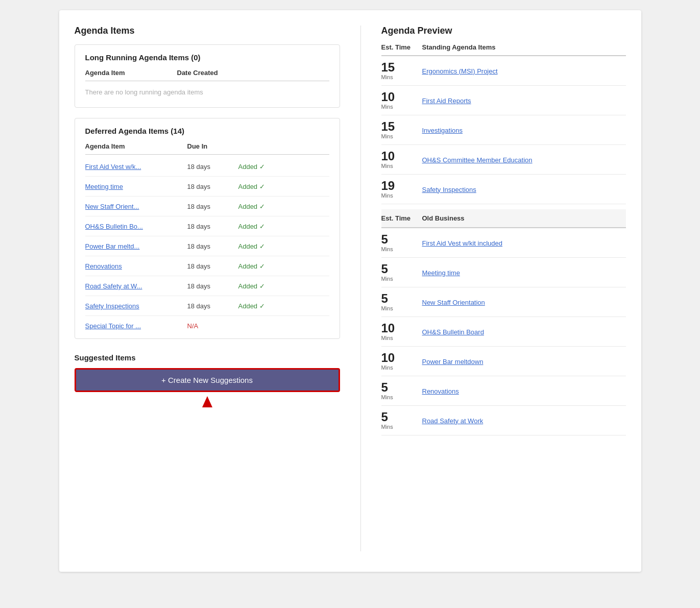 The width and height of the screenshot is (700, 608). I want to click on suggested-section: Suggested Items + Create New Suggestions, so click(207, 380).